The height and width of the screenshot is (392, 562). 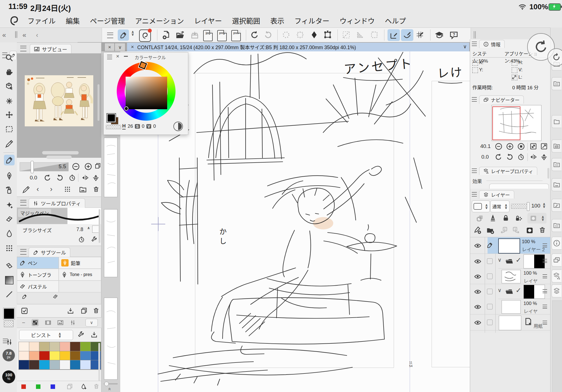 What do you see at coordinates (544, 158) in the screenshot?
I see `nav-flip-vertical-icon` at bounding box center [544, 158].